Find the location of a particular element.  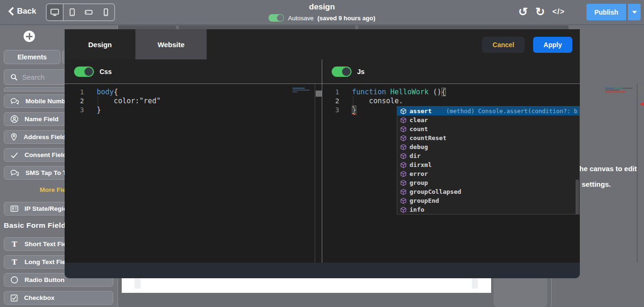

add-element-button is located at coordinates (29, 36).